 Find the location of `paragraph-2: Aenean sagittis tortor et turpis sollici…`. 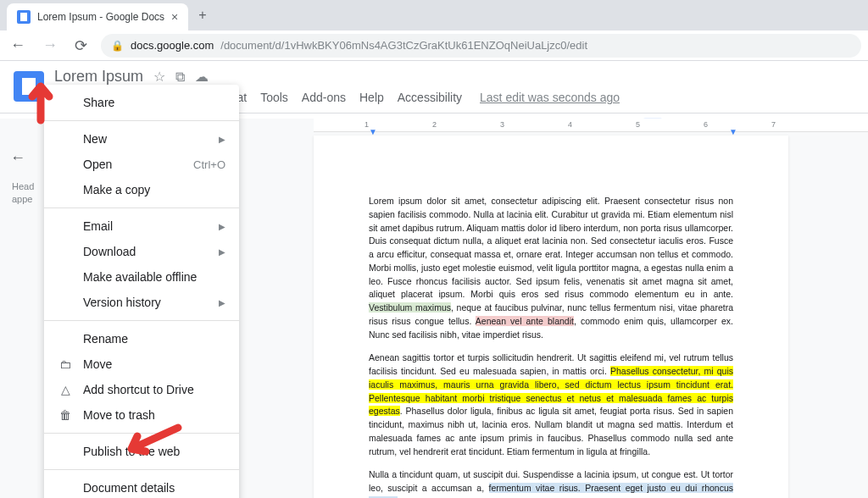

paragraph-2: Aenean sagittis tortor et turpis sollici… is located at coordinates (551, 405).